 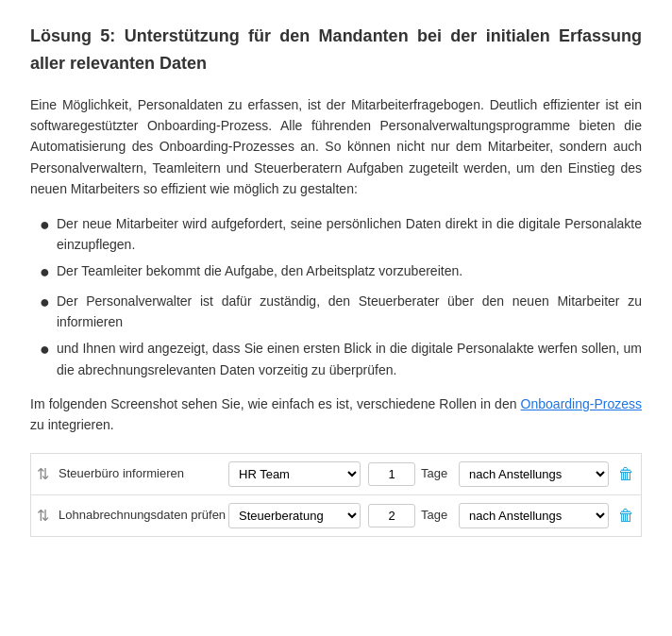 I want to click on tage-label-1: Tage, so click(x=437, y=515).